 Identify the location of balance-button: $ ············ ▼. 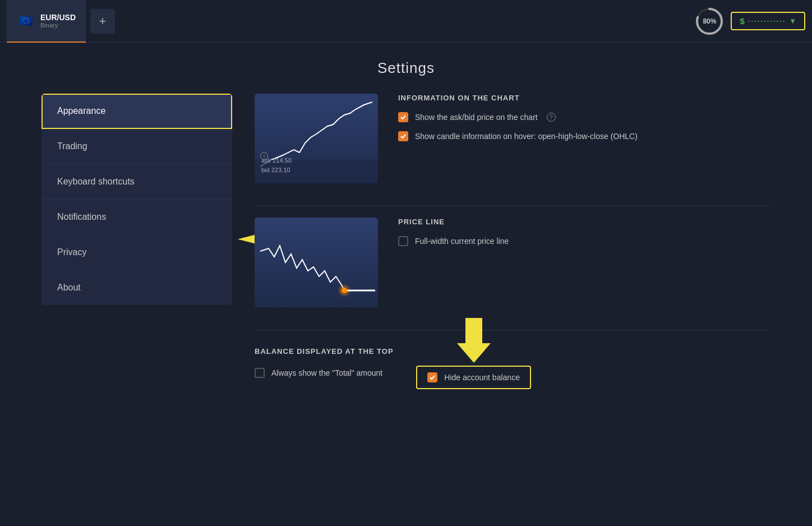
(768, 21).